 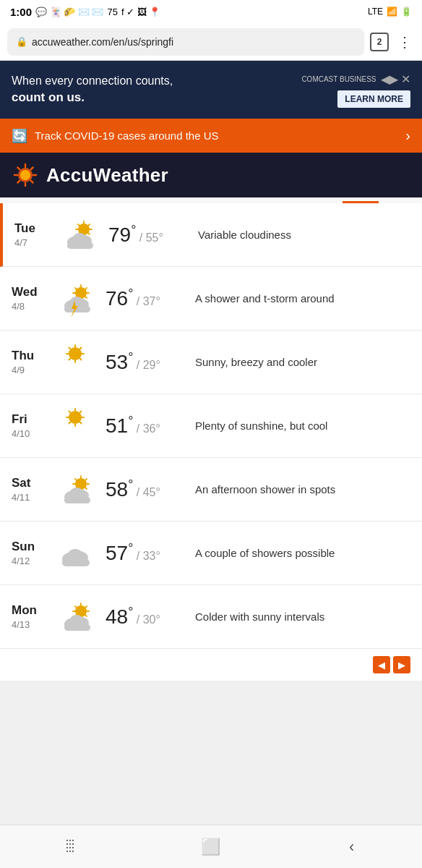 I want to click on weather-description: A couple of showers possible, so click(x=299, y=553).